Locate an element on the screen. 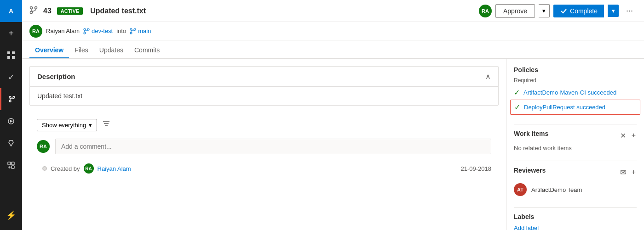 The height and width of the screenshot is (230, 644). policy-item-1: ✓ ArtifactDemo-Maven-CI succeeded is located at coordinates (575, 93).